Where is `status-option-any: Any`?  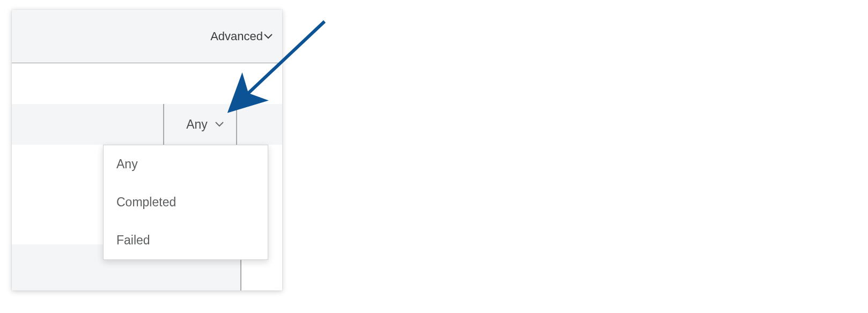
status-option-any: Any is located at coordinates (186, 164).